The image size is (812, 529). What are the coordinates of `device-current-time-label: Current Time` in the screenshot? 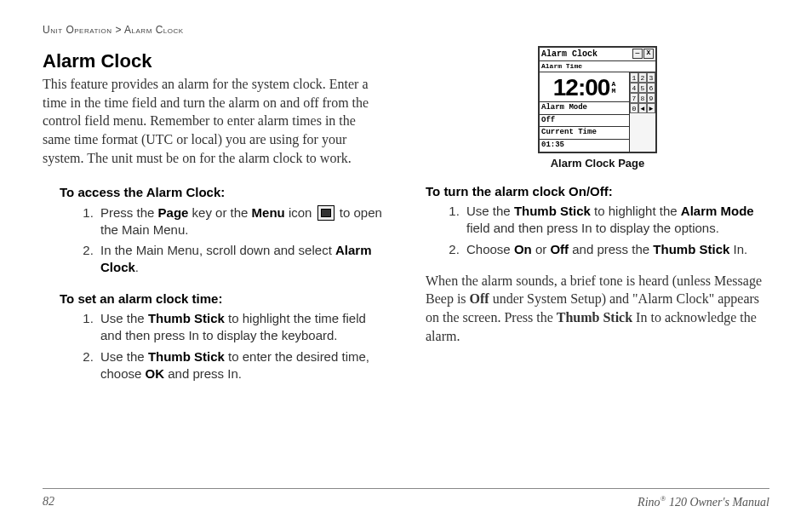 It's located at (584, 133).